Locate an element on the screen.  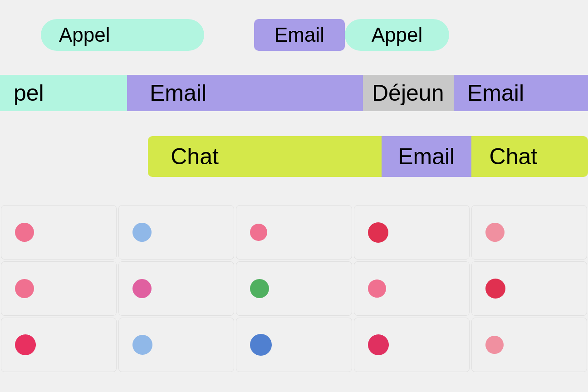
r2-email2: Email is located at coordinates (521, 93).